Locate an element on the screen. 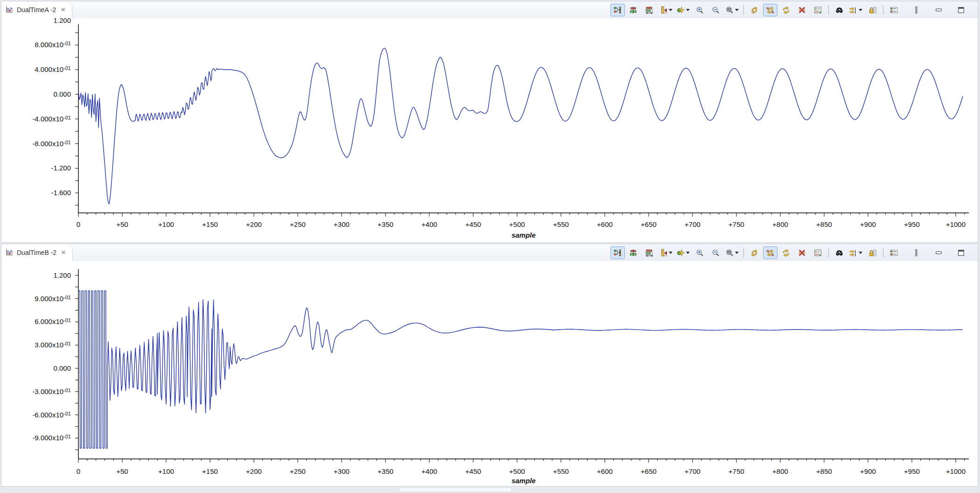 This screenshot has height=493, width=980. signal-list-icon is located at coordinates (894, 253).